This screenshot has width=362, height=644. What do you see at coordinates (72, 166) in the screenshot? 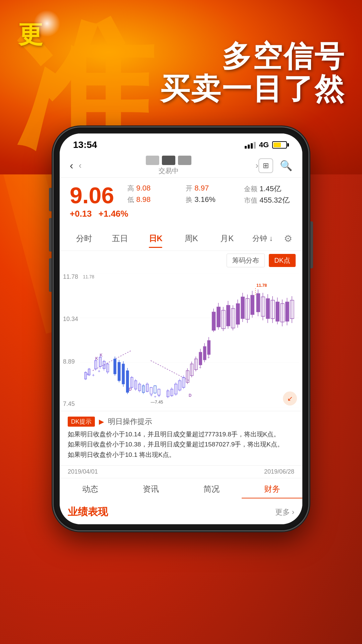
I see `back-button: ‹` at bounding box center [72, 166].